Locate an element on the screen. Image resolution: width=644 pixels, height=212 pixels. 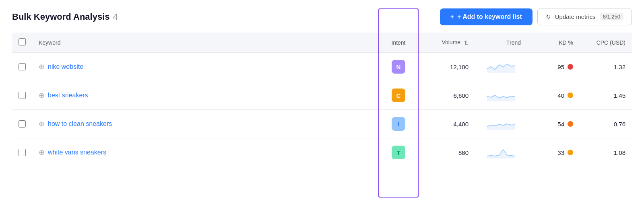
select-all-header is located at coordinates (22, 43).